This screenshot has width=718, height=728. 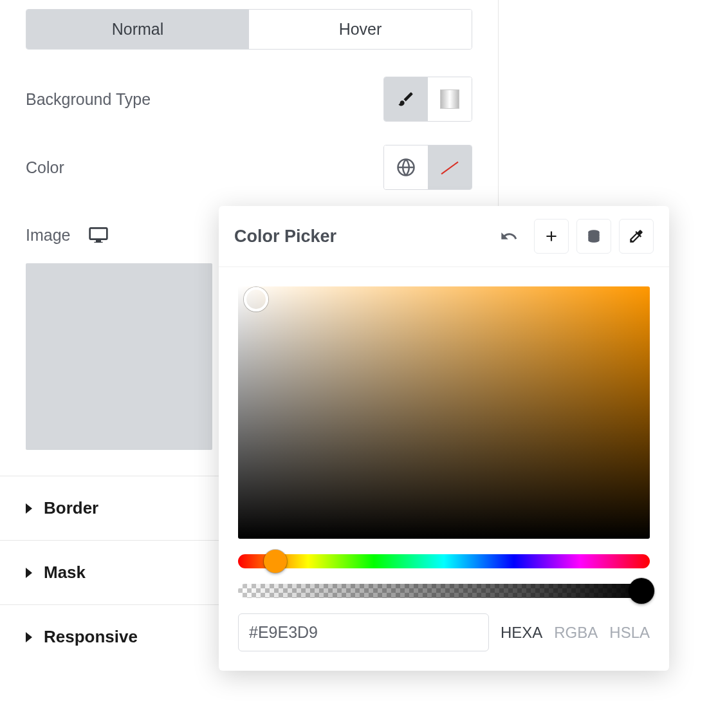 I want to click on section-mask-label: Mask, so click(x=64, y=573).